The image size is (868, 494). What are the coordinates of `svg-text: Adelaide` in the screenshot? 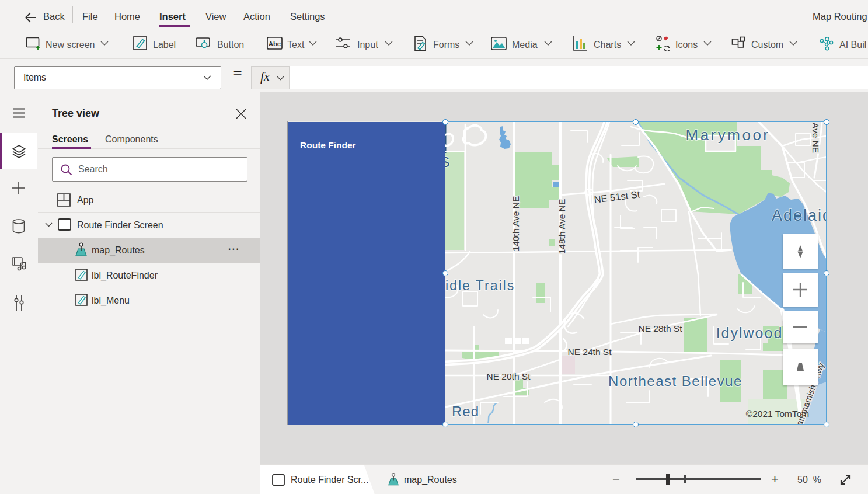 It's located at (799, 215).